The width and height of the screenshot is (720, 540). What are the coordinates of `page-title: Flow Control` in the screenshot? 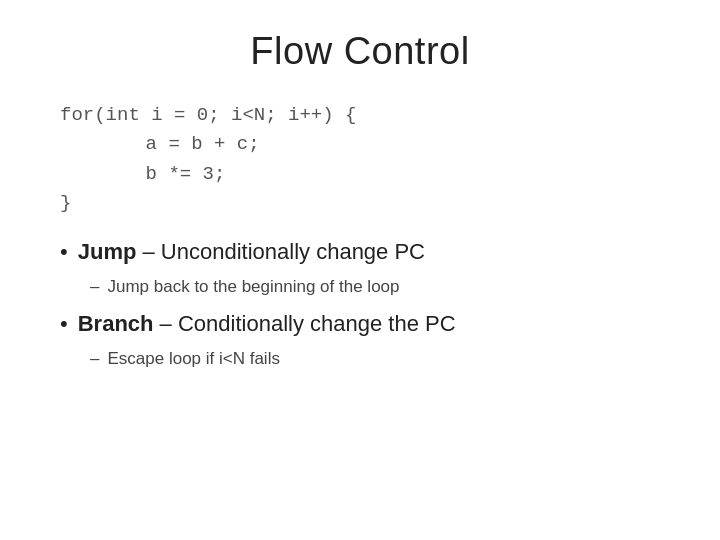 It's located at (360, 52).